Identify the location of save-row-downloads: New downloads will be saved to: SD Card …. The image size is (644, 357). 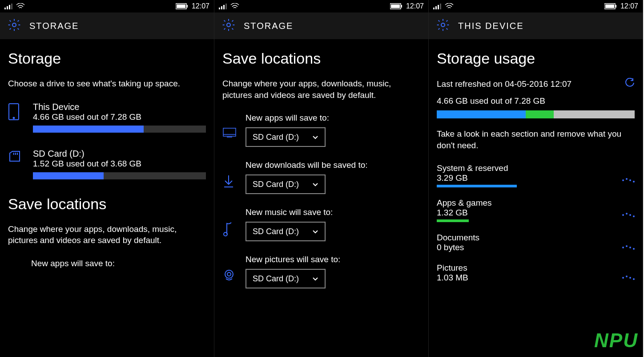
(321, 177).